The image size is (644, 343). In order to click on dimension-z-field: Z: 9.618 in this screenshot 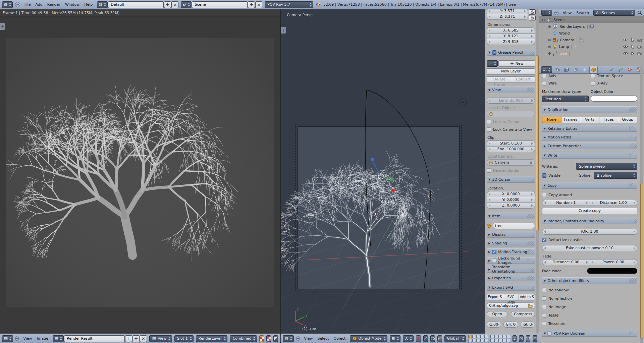, I will do `click(511, 42)`.